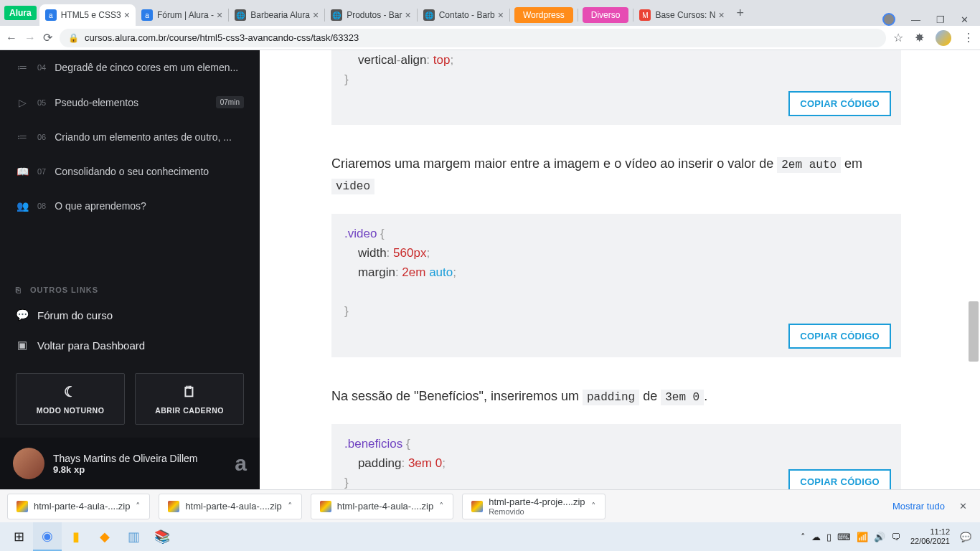 This screenshot has width=980, height=551. What do you see at coordinates (91, 15) in the screenshot?
I see `tab-title: HTML5 e CSS3` at bounding box center [91, 15].